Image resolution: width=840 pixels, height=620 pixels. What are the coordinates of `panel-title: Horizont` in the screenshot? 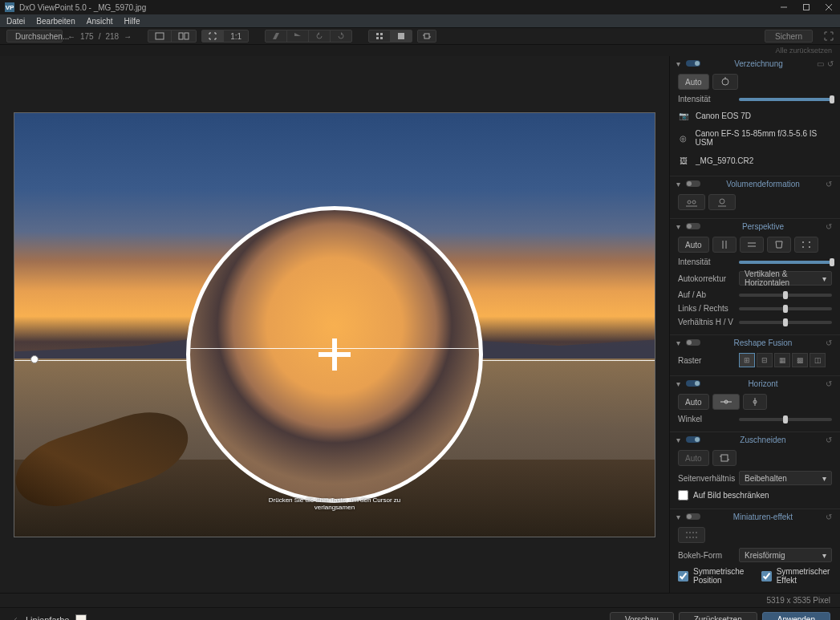 It's located at (763, 383).